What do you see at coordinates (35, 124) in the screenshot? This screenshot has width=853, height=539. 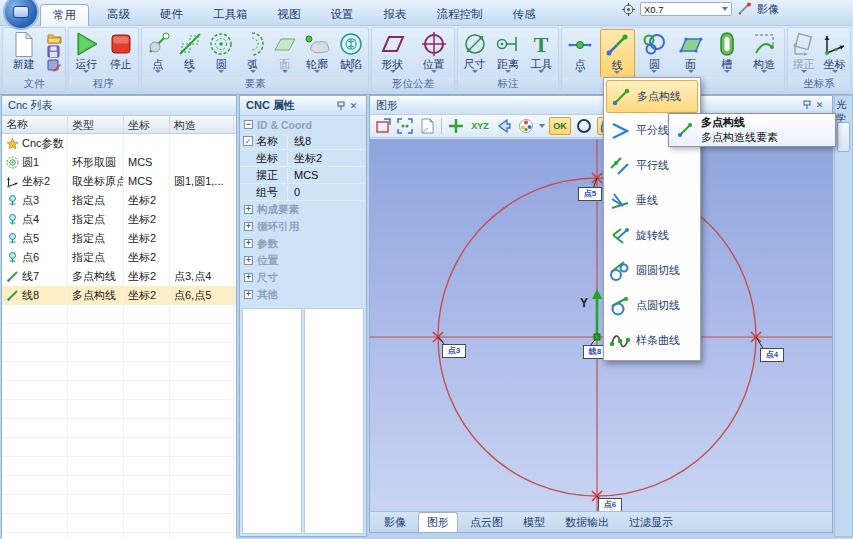 I see `column-name: 名称` at bounding box center [35, 124].